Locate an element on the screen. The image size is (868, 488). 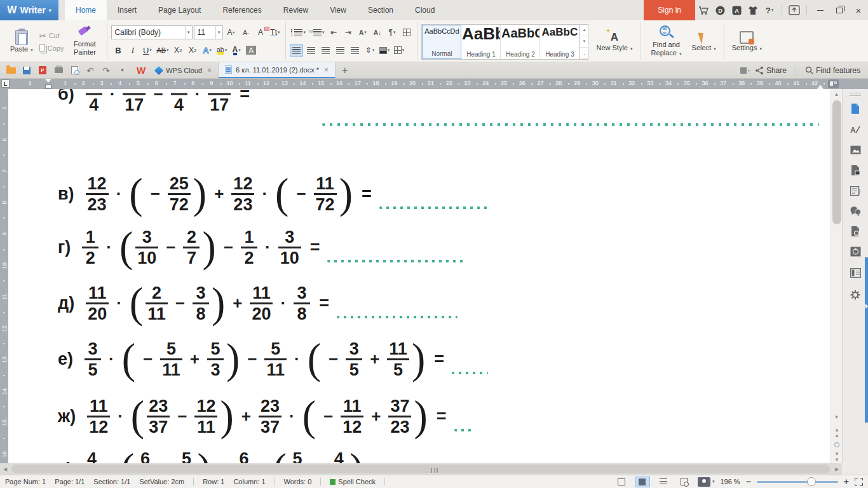
comments-icon is located at coordinates (855, 211).